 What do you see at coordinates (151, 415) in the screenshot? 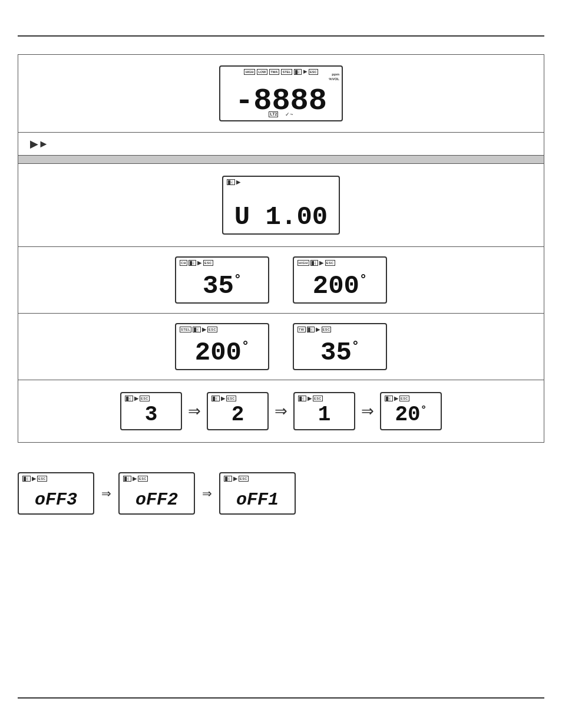
I see `lcd-3-value: 3` at bounding box center [151, 415].